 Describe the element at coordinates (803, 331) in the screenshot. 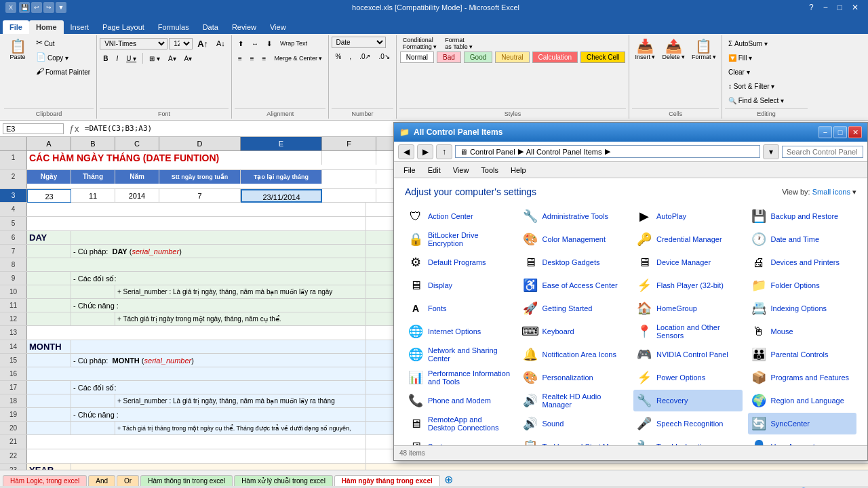

I see `cp-item-mouse: 🖱 Mouse` at that location.